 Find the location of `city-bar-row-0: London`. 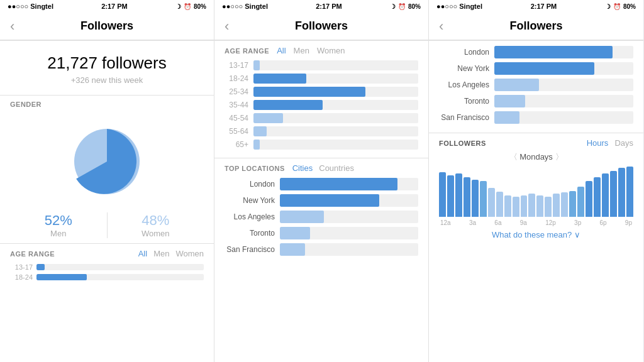

city-bar-row-0: London is located at coordinates (536, 52).